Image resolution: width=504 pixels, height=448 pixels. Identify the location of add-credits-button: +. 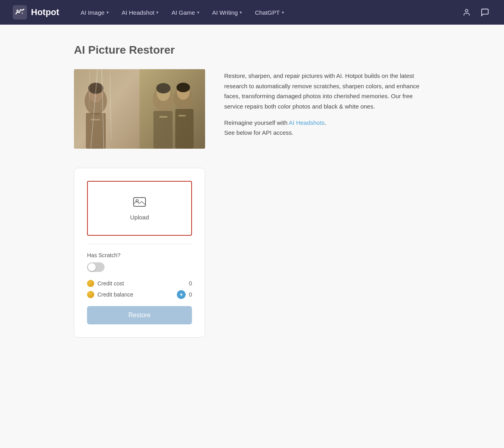
(181, 295).